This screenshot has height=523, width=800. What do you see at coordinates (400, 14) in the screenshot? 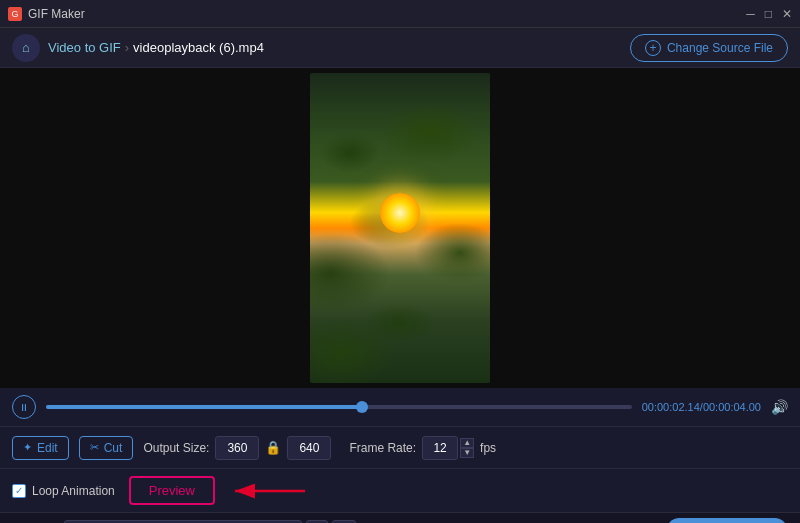
I see `title-bar: G GIF Maker ─ □ ✕` at bounding box center [400, 14].